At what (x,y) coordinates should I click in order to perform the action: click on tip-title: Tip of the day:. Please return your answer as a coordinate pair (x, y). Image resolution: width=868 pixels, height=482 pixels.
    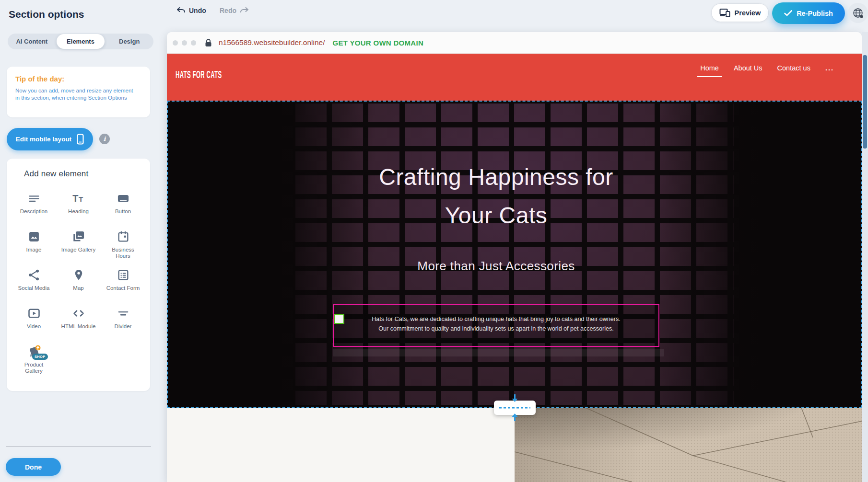
    Looking at the image, I should click on (79, 79).